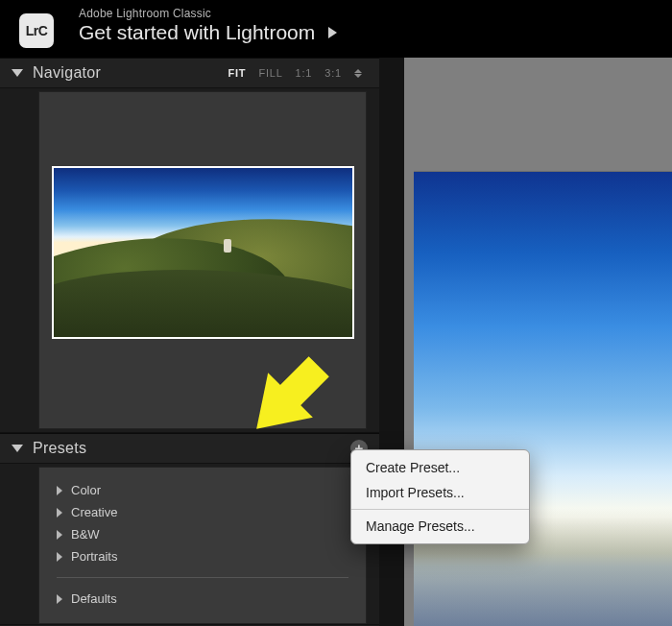 This screenshot has width=672, height=626. What do you see at coordinates (197, 33) in the screenshot?
I see `headline-label: Get started with Lightroom` at bounding box center [197, 33].